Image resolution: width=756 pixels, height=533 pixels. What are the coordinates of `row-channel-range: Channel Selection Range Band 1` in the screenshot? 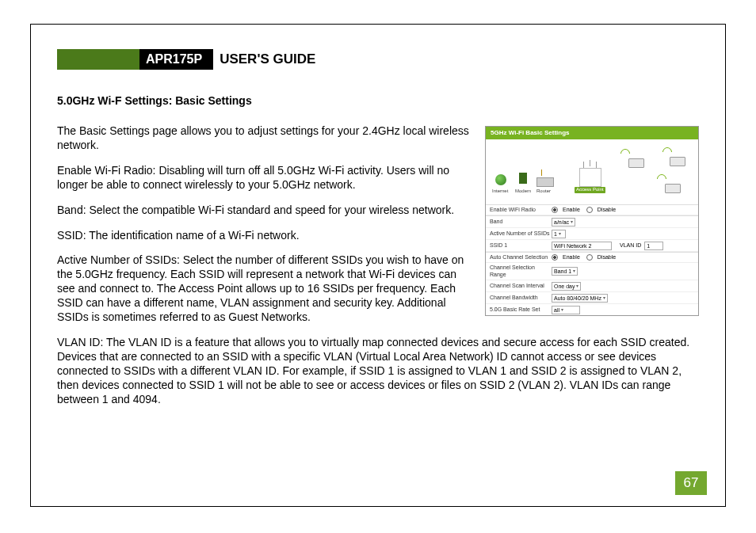 It's located at (592, 272).